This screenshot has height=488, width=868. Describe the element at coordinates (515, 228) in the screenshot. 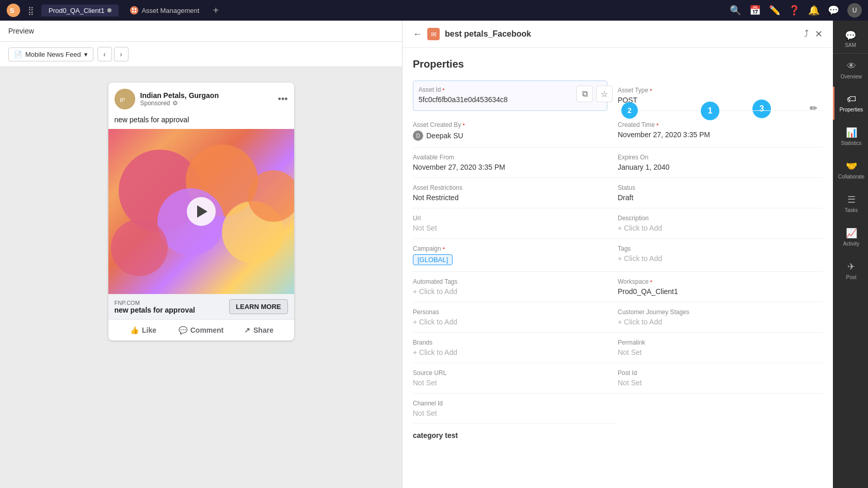

I see `url-value: Not Set` at that location.